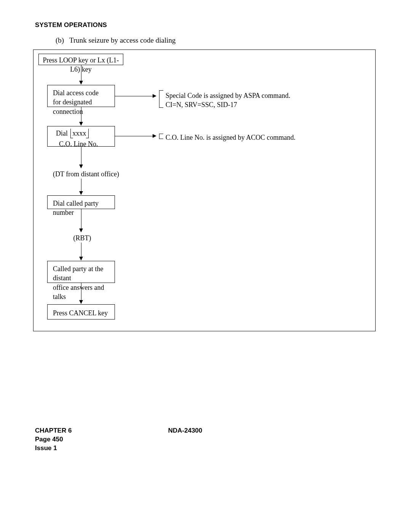 This screenshot has height=532, width=411. I want to click on step-subtext: C.O. Line No., so click(86, 144).